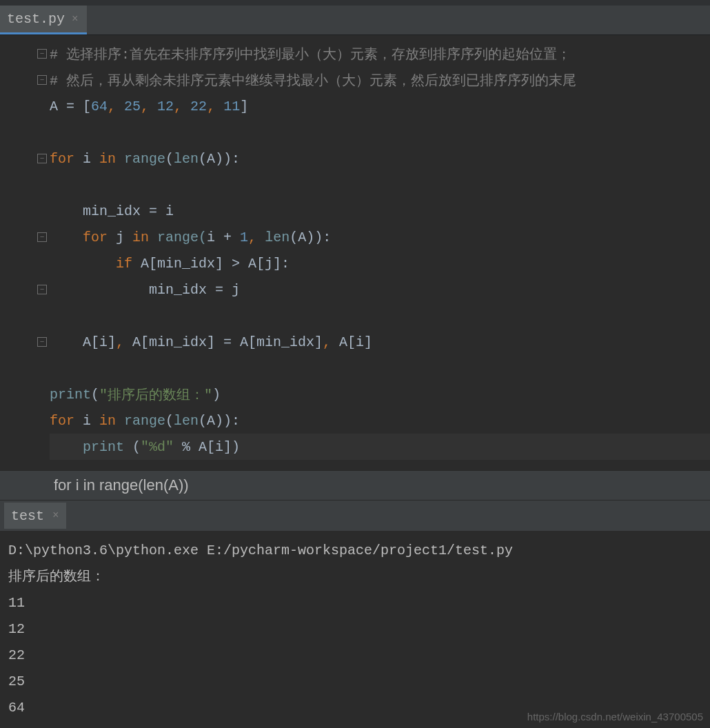 The image size is (710, 728). What do you see at coordinates (43, 20) in the screenshot?
I see `editor-tab-test-py: test.py ×` at bounding box center [43, 20].